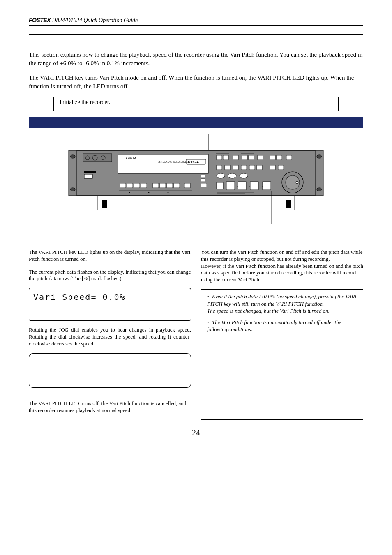 This screenshot has height=555, width=392. I want to click on rounded-empty-box, so click(110, 371).